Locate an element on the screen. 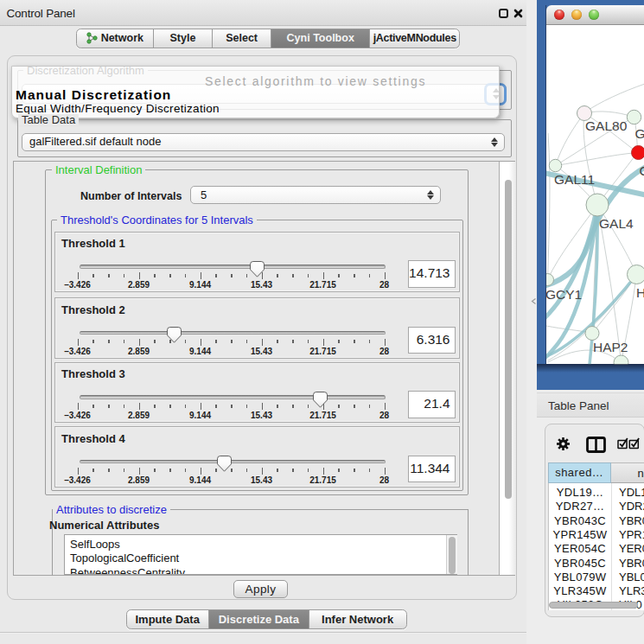 This screenshot has width=644, height=644. svg-text: CY is located at coordinates (641, 169).